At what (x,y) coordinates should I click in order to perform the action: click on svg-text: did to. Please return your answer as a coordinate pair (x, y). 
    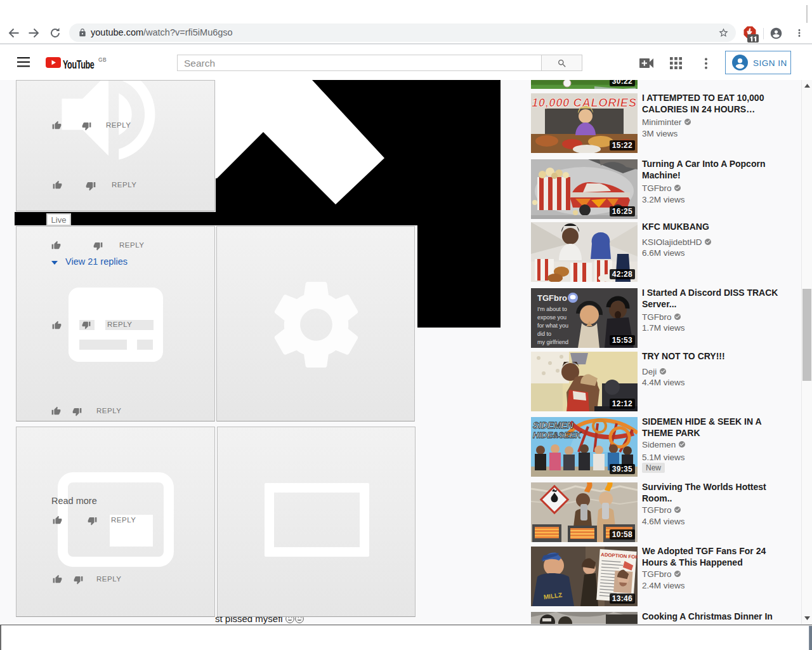
    Looking at the image, I should click on (544, 334).